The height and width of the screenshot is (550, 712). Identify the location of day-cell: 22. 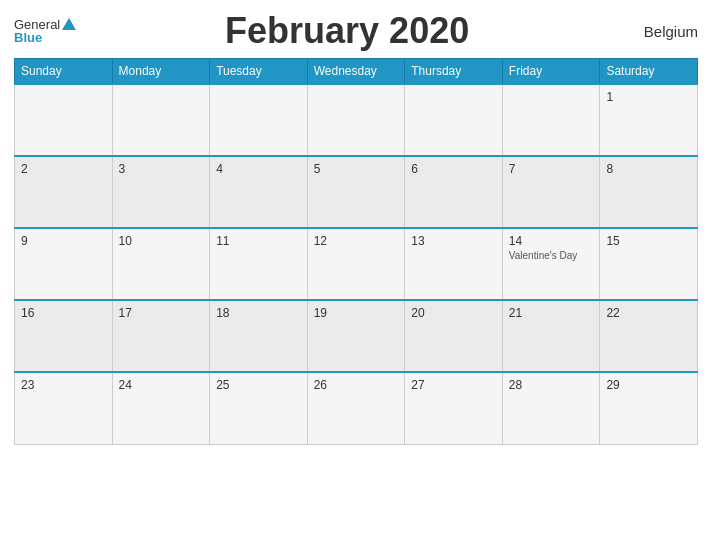
(649, 336).